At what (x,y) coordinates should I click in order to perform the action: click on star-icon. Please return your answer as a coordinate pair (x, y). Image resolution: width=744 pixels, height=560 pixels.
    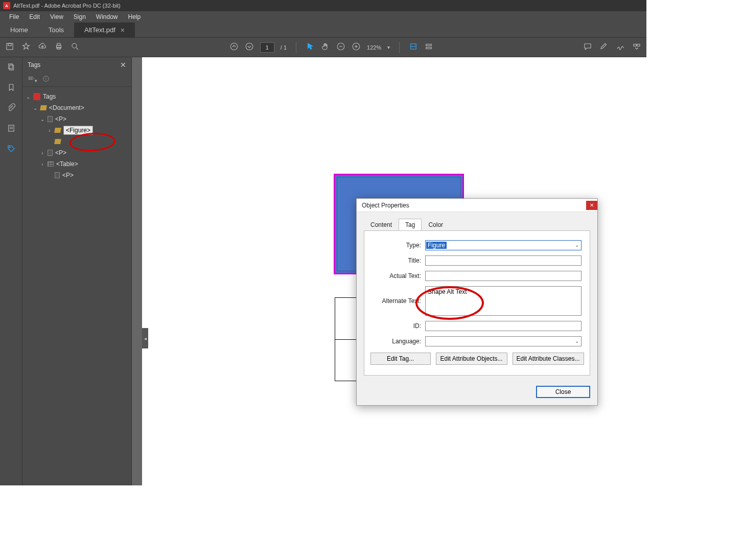
    Looking at the image, I should click on (26, 48).